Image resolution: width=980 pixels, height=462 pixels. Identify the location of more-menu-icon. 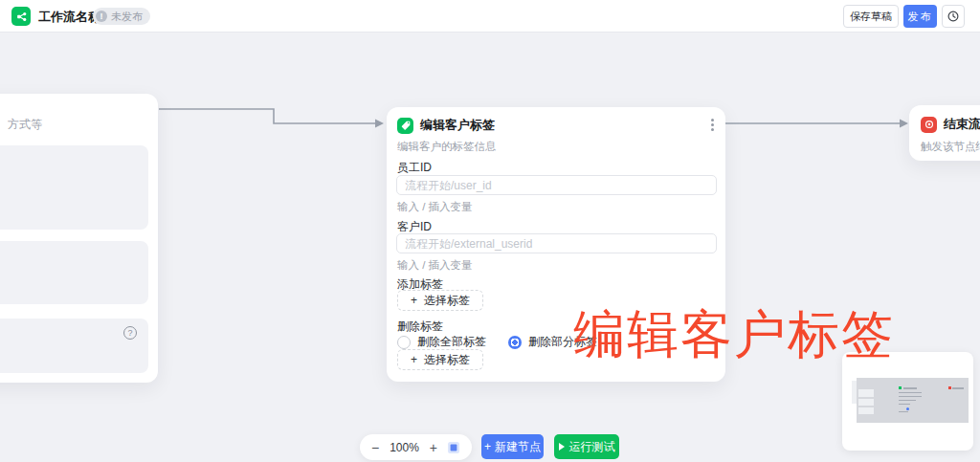
(712, 124).